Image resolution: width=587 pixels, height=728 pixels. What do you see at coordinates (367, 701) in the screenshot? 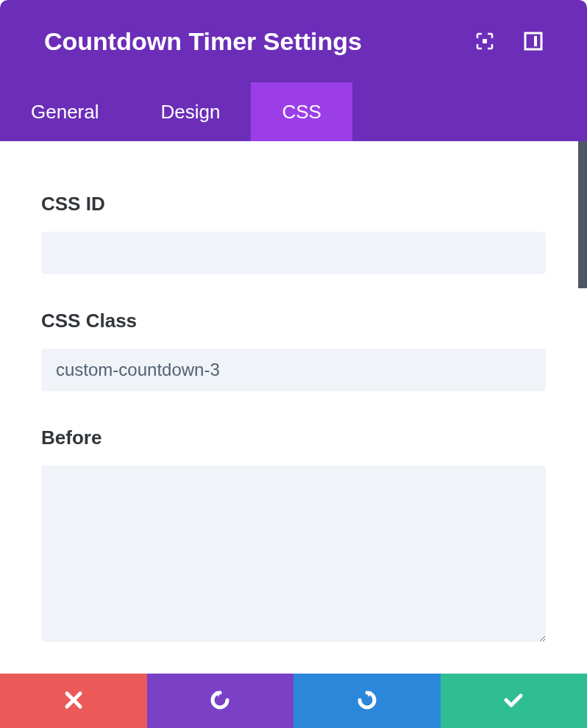
I see `redo-button` at bounding box center [367, 701].